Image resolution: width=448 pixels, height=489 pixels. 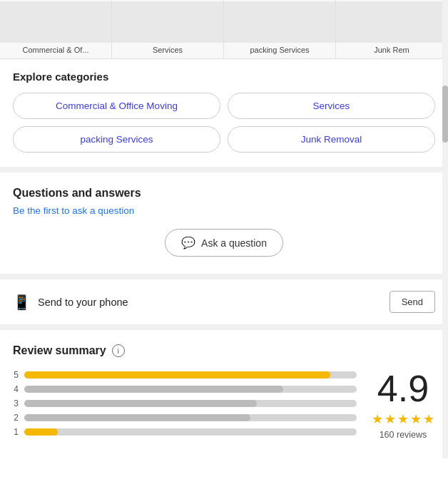 What do you see at coordinates (224, 351) in the screenshot?
I see `review-header: Review summary i` at bounding box center [224, 351].